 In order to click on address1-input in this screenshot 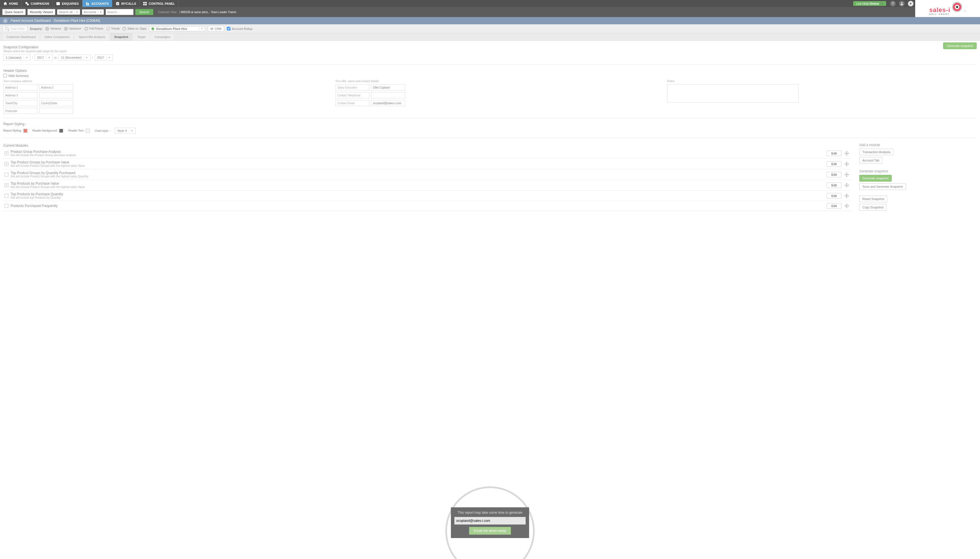, I will do `click(21, 88)`.